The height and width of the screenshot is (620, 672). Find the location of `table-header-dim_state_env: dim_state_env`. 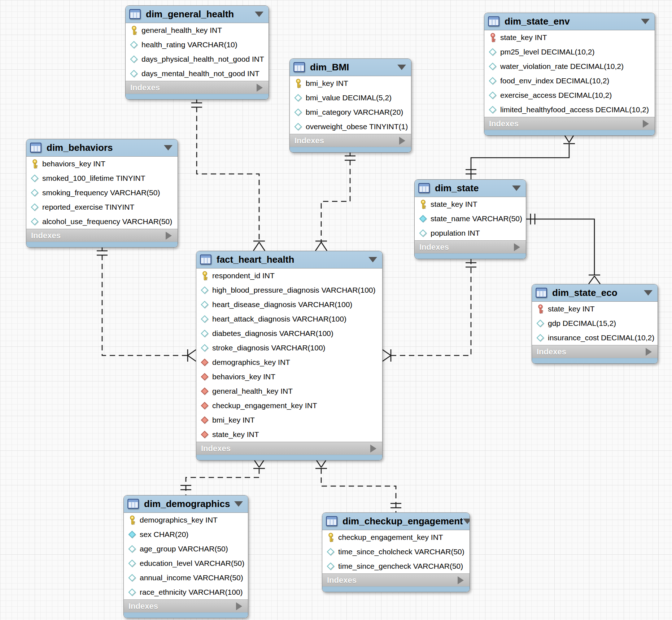

table-header-dim_state_env: dim_state_env is located at coordinates (570, 22).